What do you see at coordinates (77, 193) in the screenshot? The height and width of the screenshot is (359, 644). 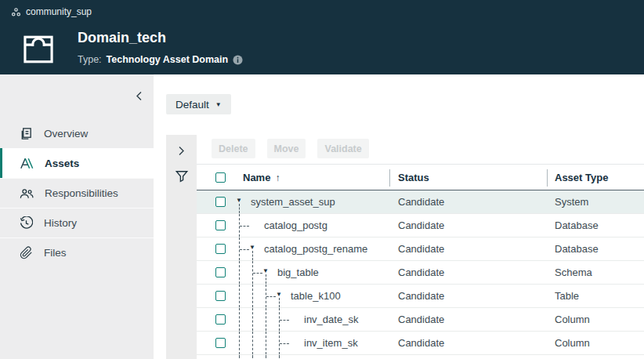 I see `sidebar-item-responsibilities: Responsibilities` at bounding box center [77, 193].